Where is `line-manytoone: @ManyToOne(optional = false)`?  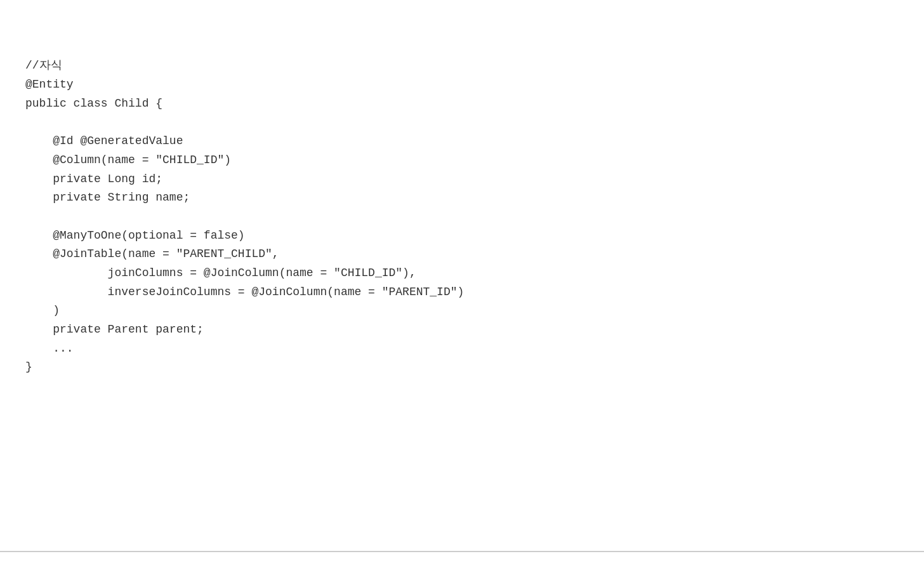 line-manytoone: @ManyToOne(optional = false) is located at coordinates (462, 236).